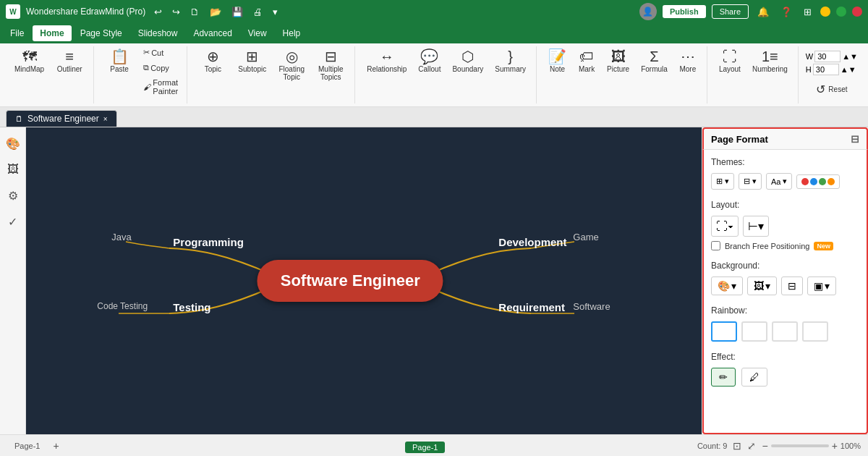  I want to click on leaf-java: Java, so click(122, 237).